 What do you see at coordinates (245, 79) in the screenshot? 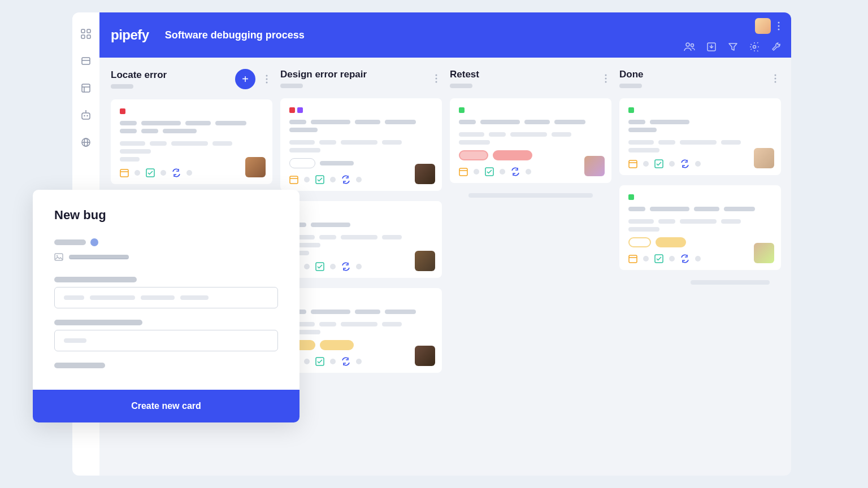
I see `add-card-button: +` at bounding box center [245, 79].